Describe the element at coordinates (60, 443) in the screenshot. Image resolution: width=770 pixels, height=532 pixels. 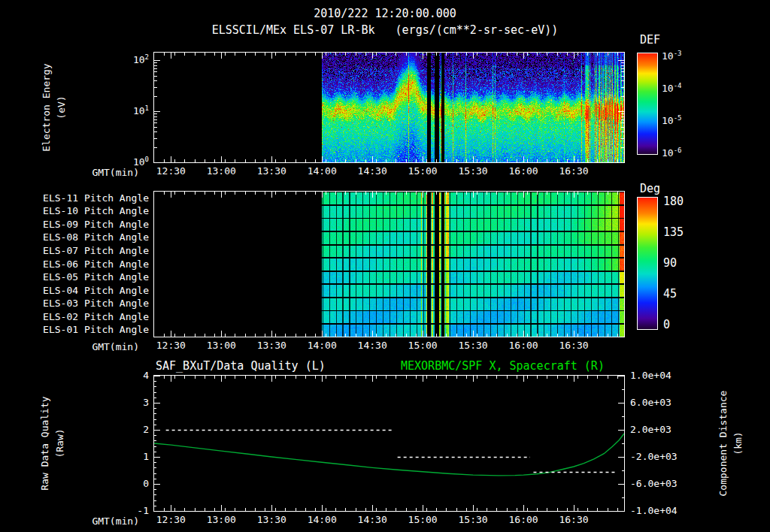
I see `quality-axis-label-line2: (Raw)` at that location.